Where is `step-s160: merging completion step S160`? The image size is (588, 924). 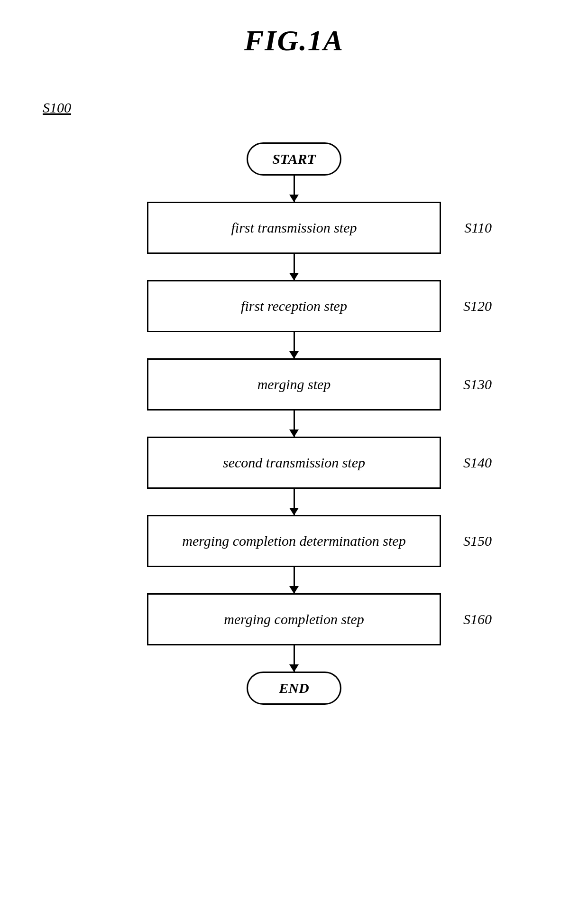
step-s160: merging completion step S160 is located at coordinates (294, 619).